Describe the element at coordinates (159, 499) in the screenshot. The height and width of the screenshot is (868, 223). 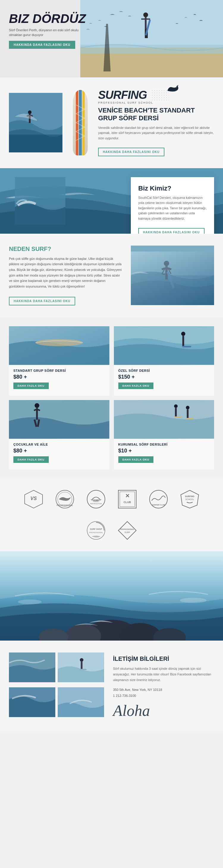
I see `logo-badge-surfer-club: SURFER CLUB` at that location.